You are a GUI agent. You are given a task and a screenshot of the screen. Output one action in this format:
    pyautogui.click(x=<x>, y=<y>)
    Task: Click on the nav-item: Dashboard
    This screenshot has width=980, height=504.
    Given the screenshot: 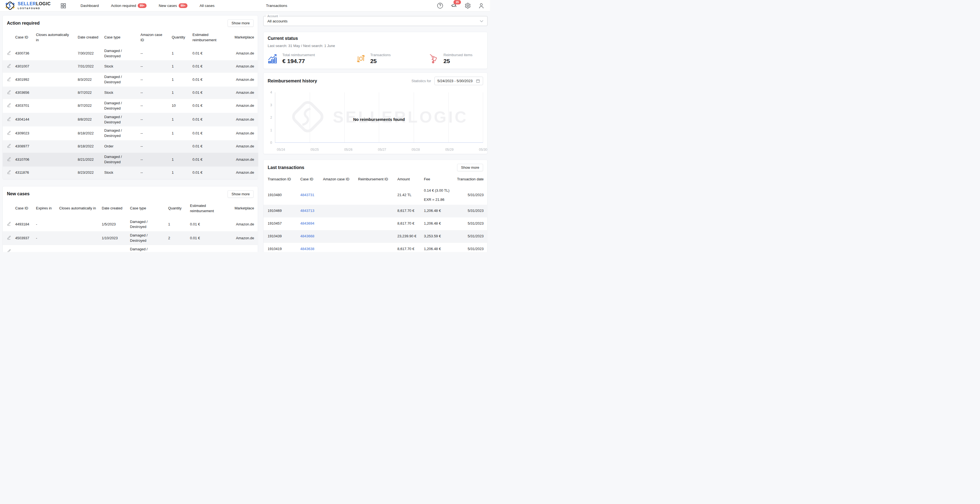 What is the action you would take?
    pyautogui.click(x=90, y=5)
    